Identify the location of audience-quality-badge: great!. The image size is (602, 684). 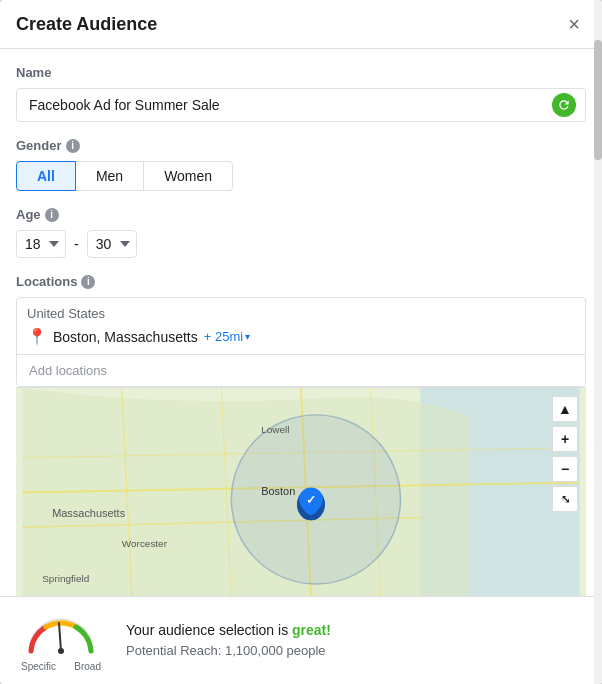
(312, 630).